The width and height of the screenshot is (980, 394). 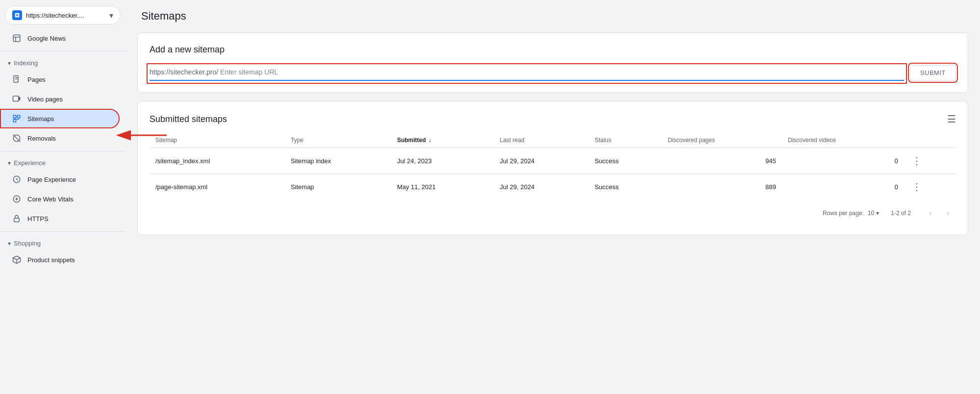 I want to click on col-last-read: Last read, so click(x=541, y=140).